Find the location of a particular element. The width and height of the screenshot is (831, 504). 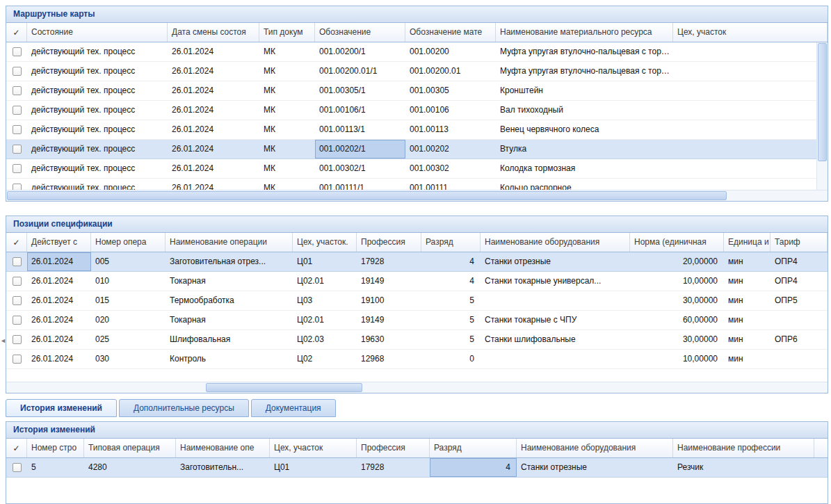

grid-cell: 001.00202 is located at coordinates (451, 149).